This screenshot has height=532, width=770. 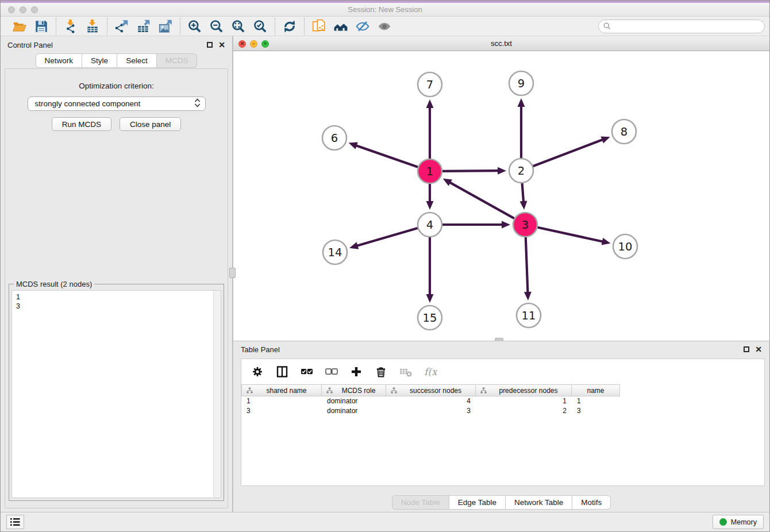 What do you see at coordinates (430, 84) in the screenshot?
I see `graph-node-7: 7` at bounding box center [430, 84].